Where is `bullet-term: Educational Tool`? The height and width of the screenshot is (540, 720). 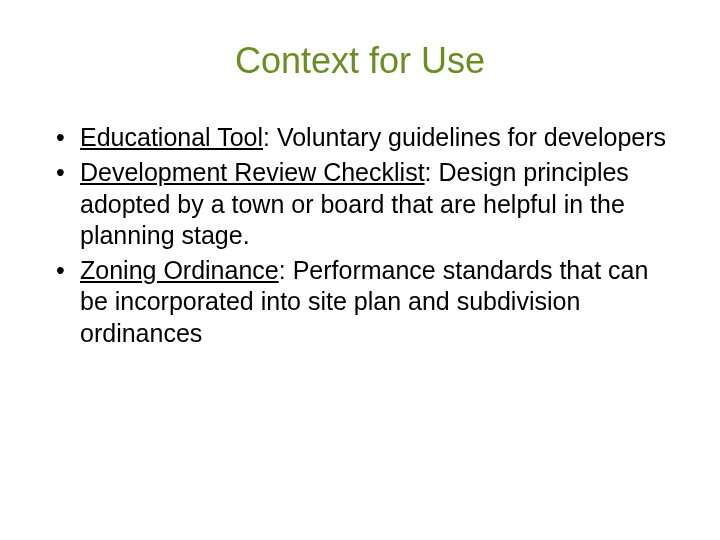
bullet-term: Educational Tool is located at coordinates (172, 137).